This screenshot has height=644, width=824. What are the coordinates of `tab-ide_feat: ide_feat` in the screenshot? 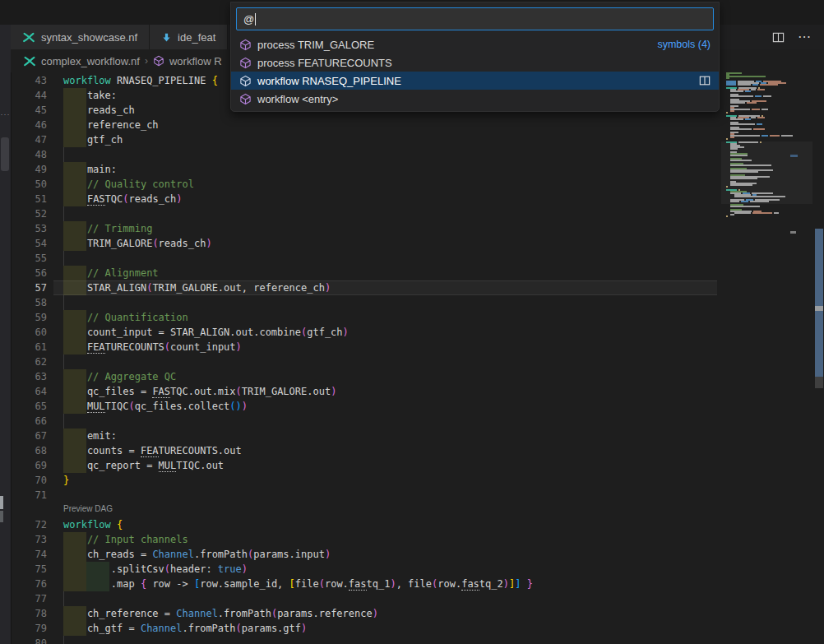 It's located at (189, 37).